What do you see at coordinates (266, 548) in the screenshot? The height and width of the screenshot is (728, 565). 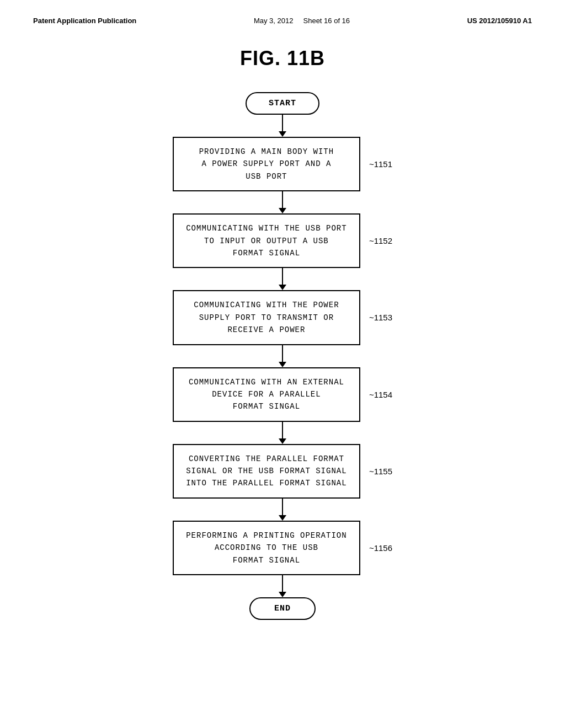 I see `step-1156-text: PERFORMING A PRINTING OPERATIONACCORDING…` at bounding box center [266, 548].